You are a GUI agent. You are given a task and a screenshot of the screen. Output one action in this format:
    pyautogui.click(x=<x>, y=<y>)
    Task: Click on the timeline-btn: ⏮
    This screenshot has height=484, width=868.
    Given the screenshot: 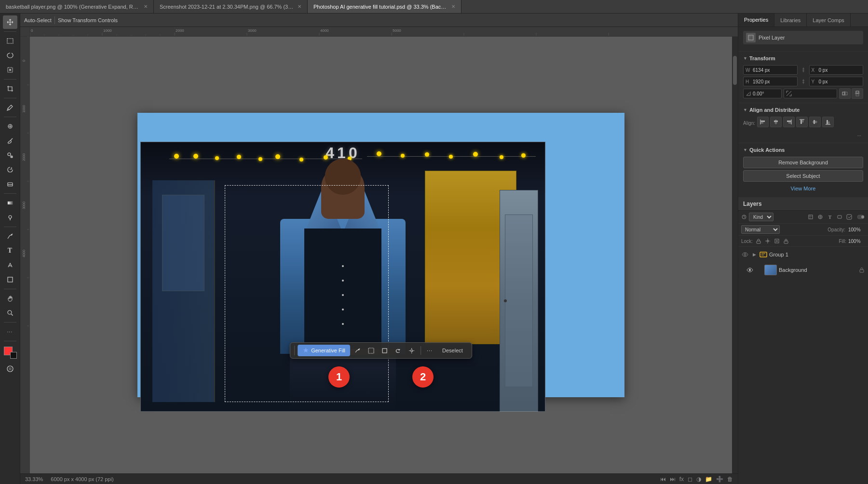 What is the action you would take?
    pyautogui.click(x=663, y=479)
    